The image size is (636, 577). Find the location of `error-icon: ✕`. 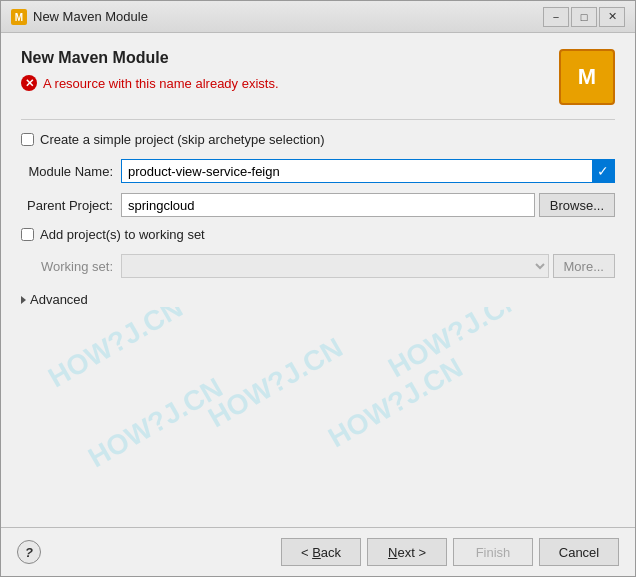

error-icon: ✕ is located at coordinates (29, 83).